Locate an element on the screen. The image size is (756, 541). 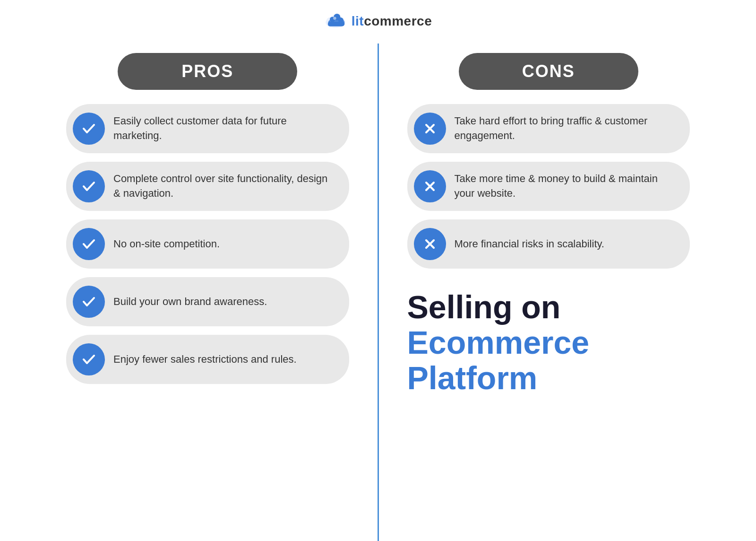
pros-item-1: Easily collect customer data for future … is located at coordinates (208, 129).